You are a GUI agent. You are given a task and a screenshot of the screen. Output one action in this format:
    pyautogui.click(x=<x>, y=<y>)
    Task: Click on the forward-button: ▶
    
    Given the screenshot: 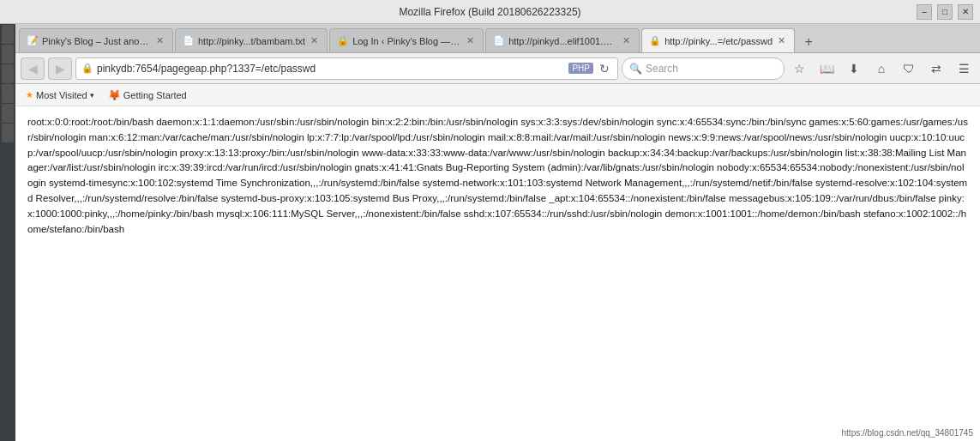 What is the action you would take?
    pyautogui.click(x=60, y=69)
    